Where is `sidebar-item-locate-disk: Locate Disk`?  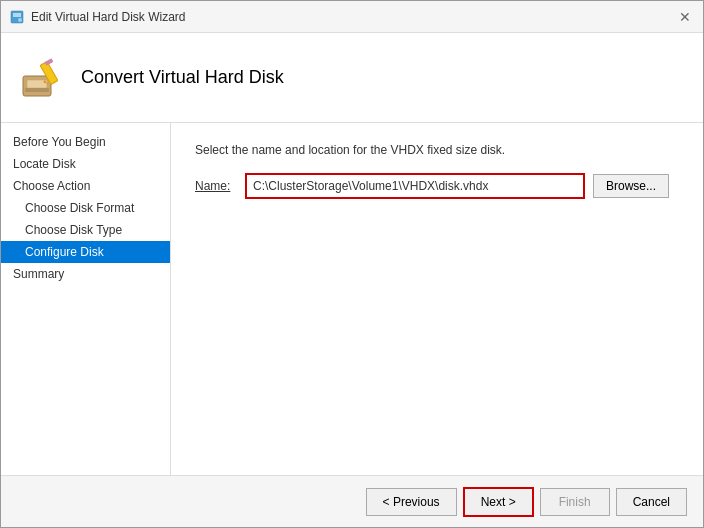
sidebar-item-locate-disk: Locate Disk is located at coordinates (86, 164).